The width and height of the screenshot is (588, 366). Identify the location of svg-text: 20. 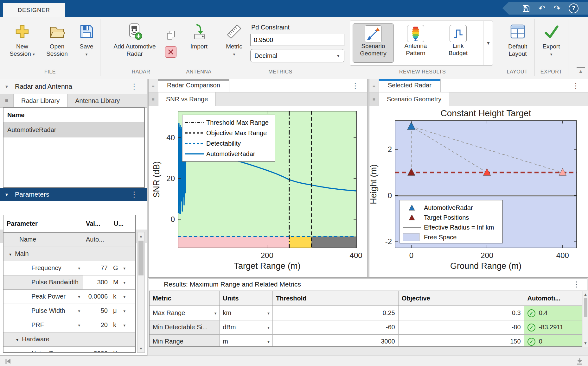
(170, 179).